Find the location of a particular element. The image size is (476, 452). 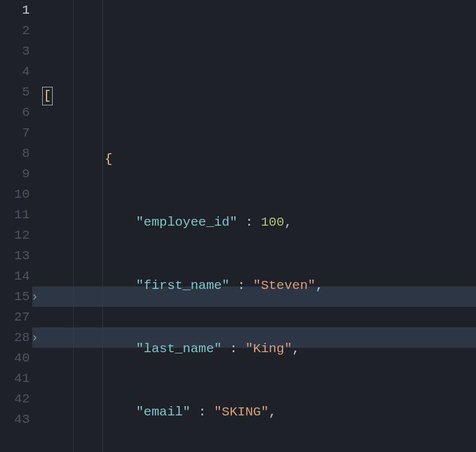

line-number: 4 is located at coordinates (15, 72).